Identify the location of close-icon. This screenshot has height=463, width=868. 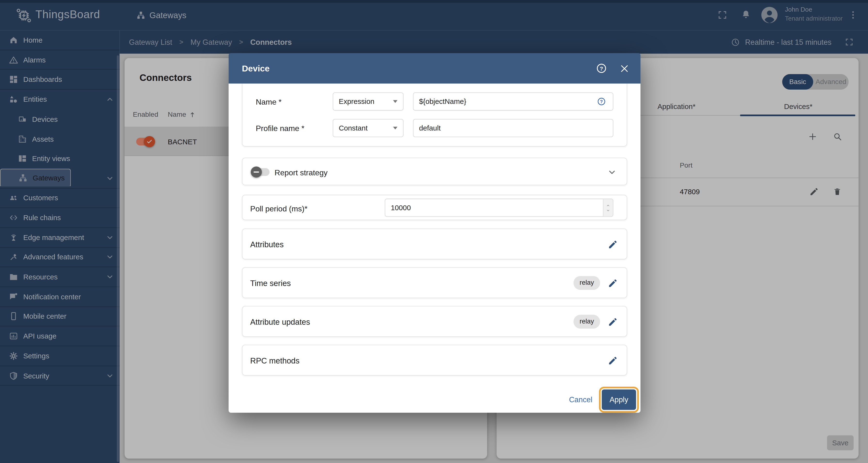
(624, 69).